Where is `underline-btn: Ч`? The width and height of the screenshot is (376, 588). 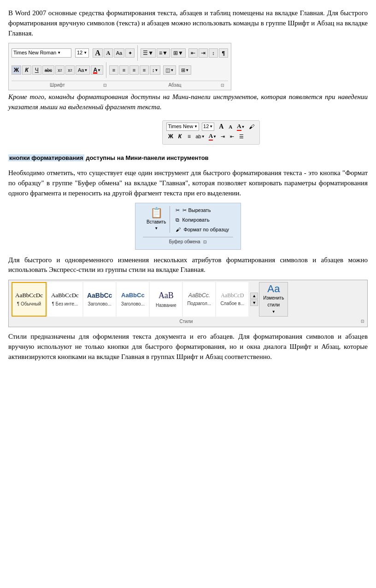 underline-btn: Ч is located at coordinates (37, 70).